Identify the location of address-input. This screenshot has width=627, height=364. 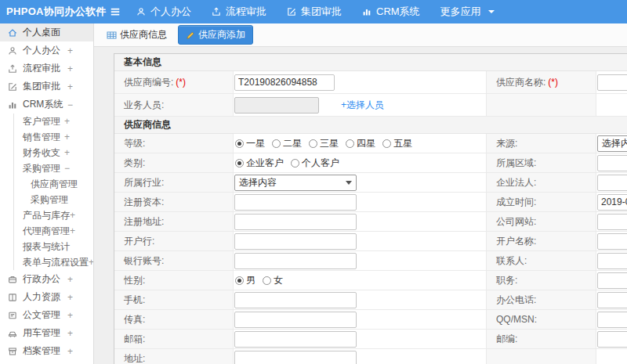
(295, 357).